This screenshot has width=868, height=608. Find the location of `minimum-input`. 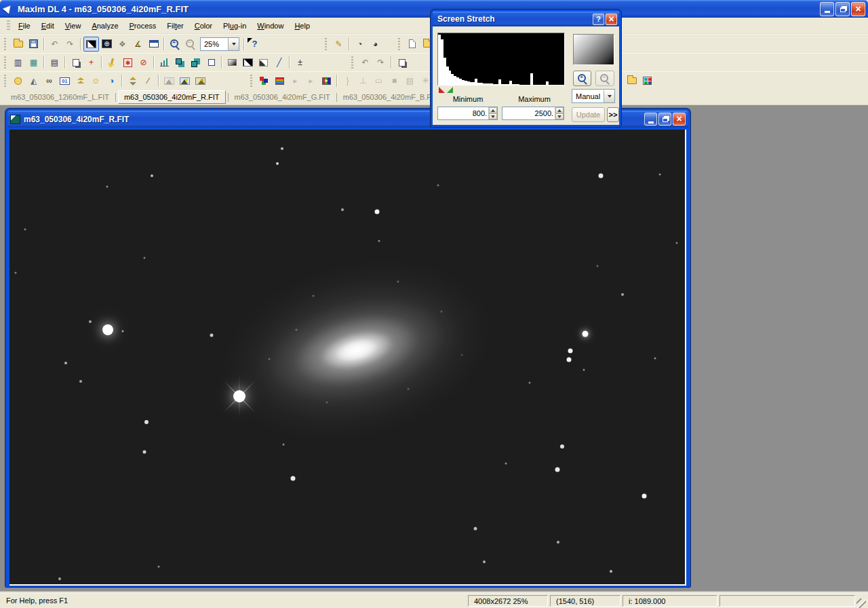

minimum-input is located at coordinates (463, 113).